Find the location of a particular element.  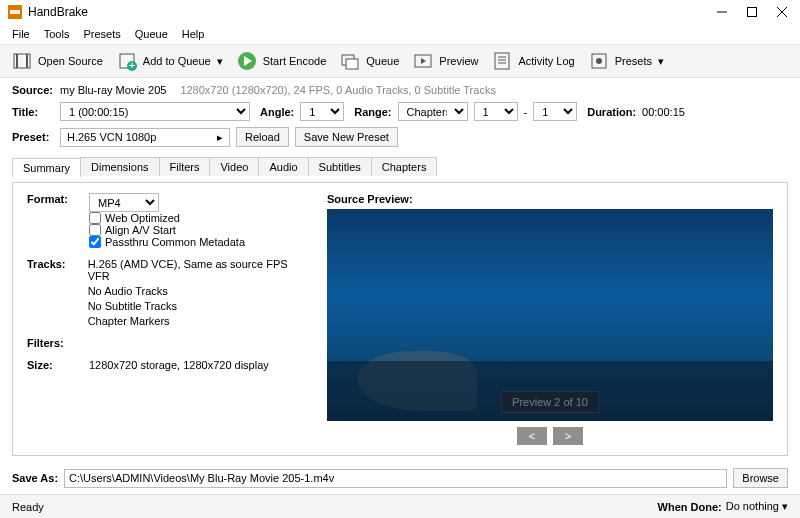

reload-button: Reload is located at coordinates (262, 137).